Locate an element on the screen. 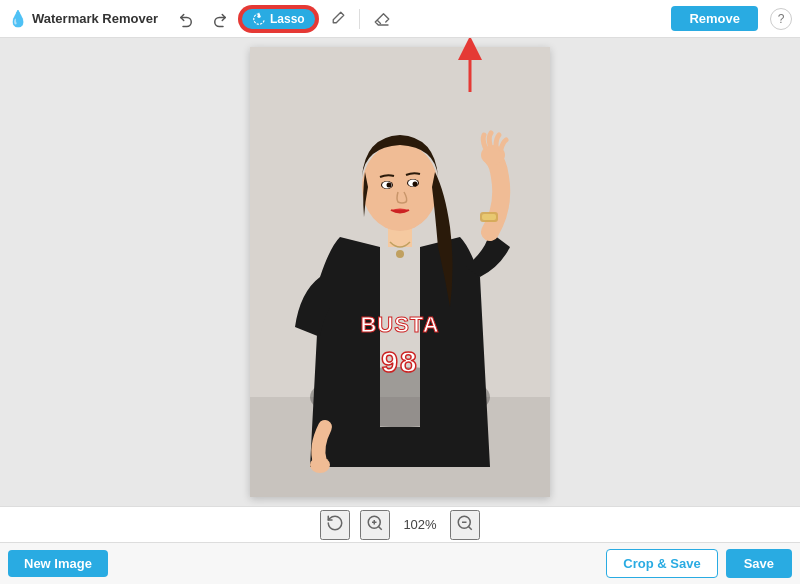  footer-right-actions: Crop & Save Save is located at coordinates (699, 564).